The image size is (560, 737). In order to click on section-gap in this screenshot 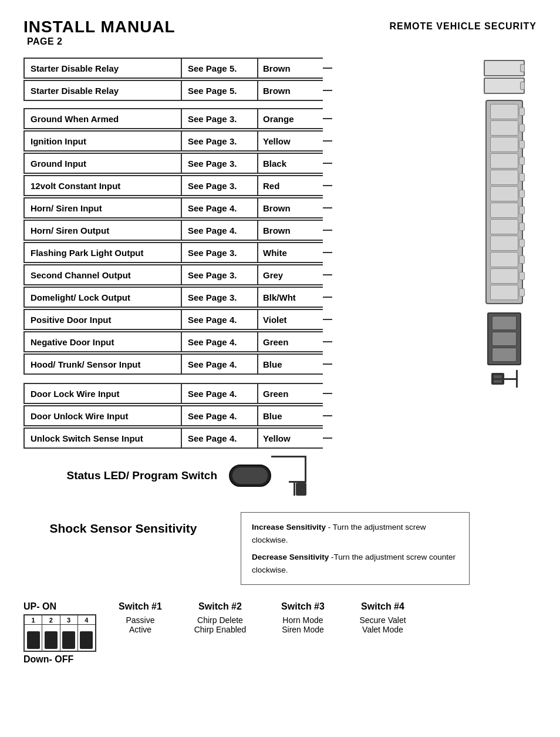, I will do `click(247, 379)`.